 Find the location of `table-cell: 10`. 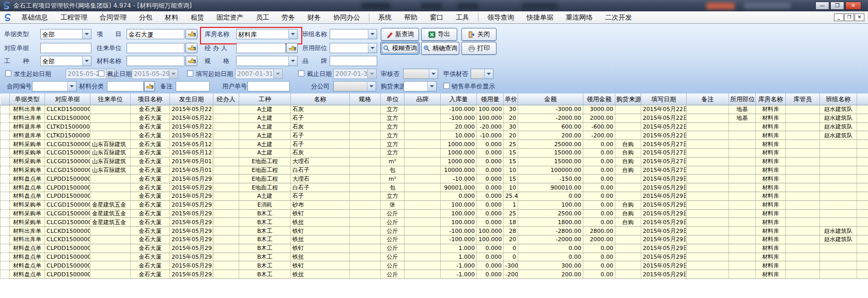

table-cell: 10 is located at coordinates (511, 188).